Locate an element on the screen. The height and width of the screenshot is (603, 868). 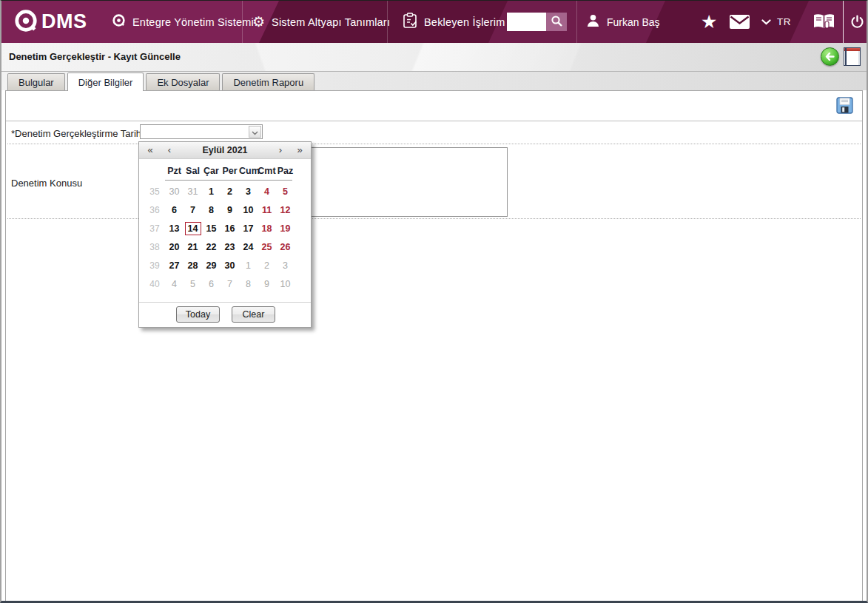
calendar-day: 17 is located at coordinates (249, 229).